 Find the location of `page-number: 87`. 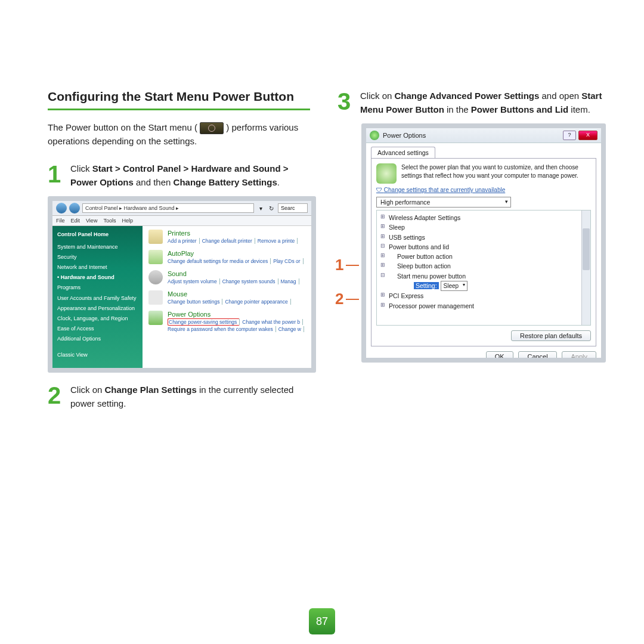

page-number: 87 is located at coordinates (322, 621).